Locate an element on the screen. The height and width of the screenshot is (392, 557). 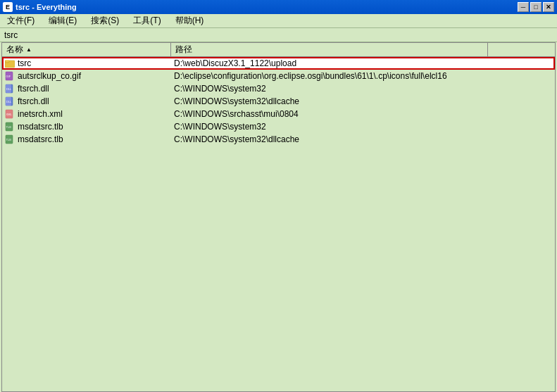
svg-text: GIF is located at coordinates (8, 76).